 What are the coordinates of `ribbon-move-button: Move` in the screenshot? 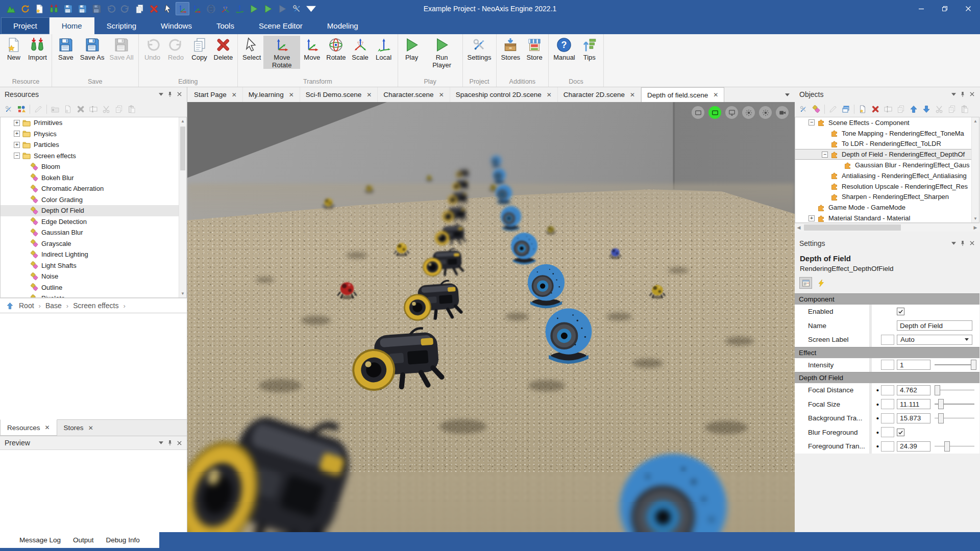 It's located at (312, 49).